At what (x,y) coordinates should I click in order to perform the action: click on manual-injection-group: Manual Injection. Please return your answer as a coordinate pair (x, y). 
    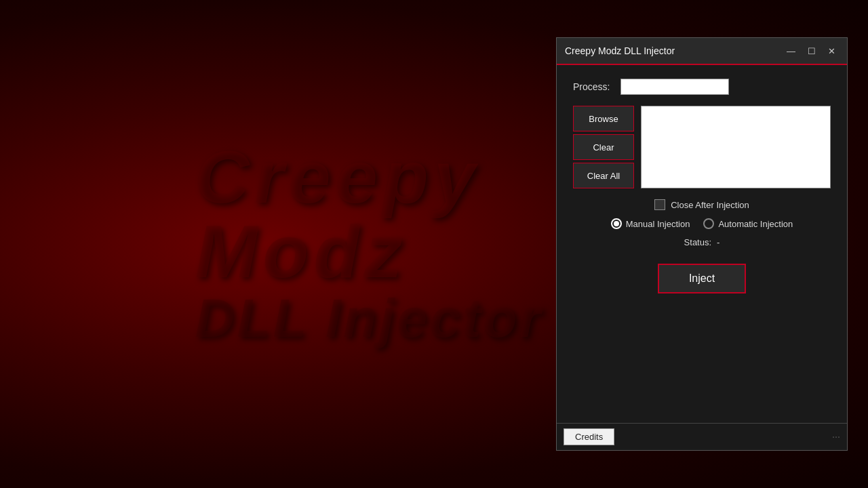
    Looking at the image, I should click on (651, 224).